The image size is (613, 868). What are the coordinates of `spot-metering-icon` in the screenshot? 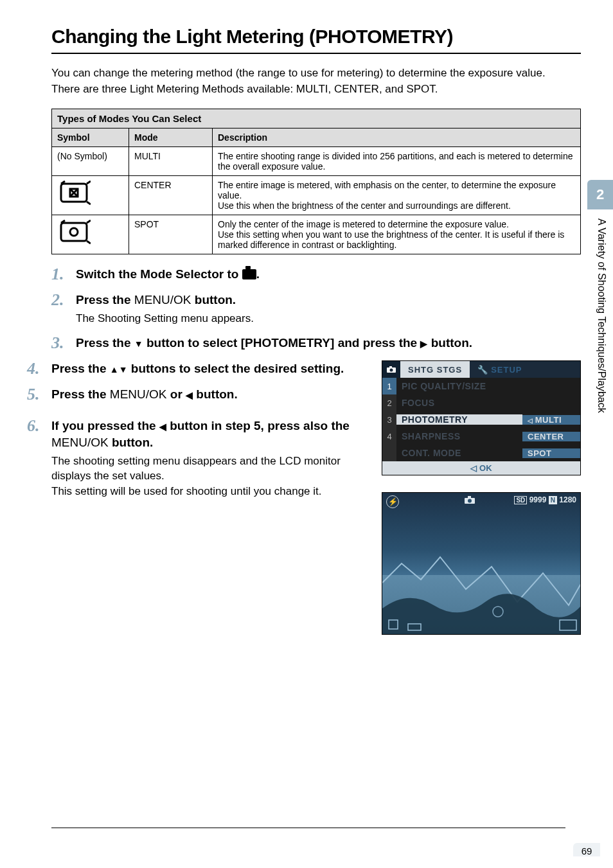 It's located at (91, 235).